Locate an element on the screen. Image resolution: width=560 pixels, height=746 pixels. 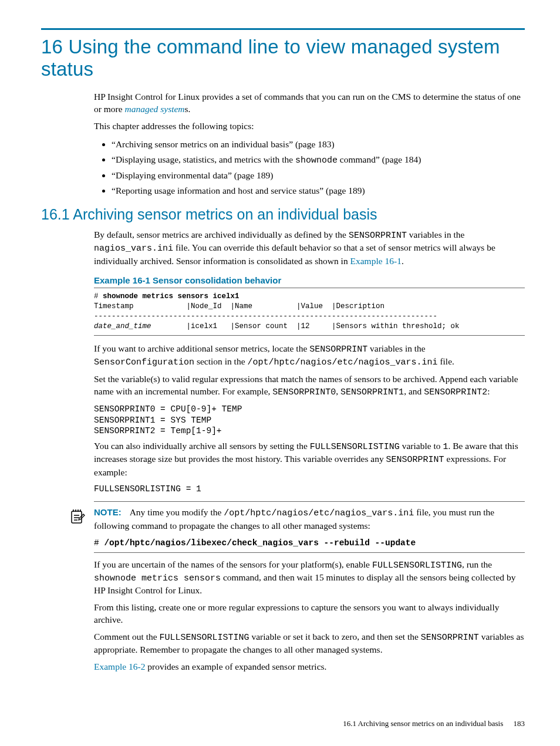
ex-sep: ----------------------------------------… is located at coordinates (265, 316).